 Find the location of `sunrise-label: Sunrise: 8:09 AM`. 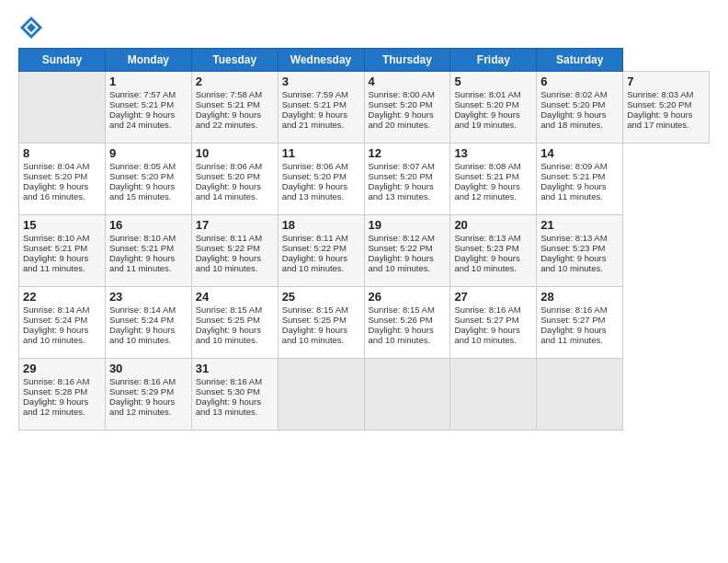

sunrise-label: Sunrise: 8:09 AM is located at coordinates (574, 166).